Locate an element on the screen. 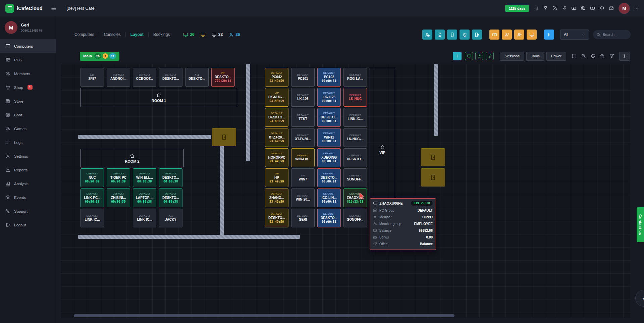 The height and width of the screenshot is (323, 644). pc-tile-pc101: DEFAULTPC101 is located at coordinates (303, 77).